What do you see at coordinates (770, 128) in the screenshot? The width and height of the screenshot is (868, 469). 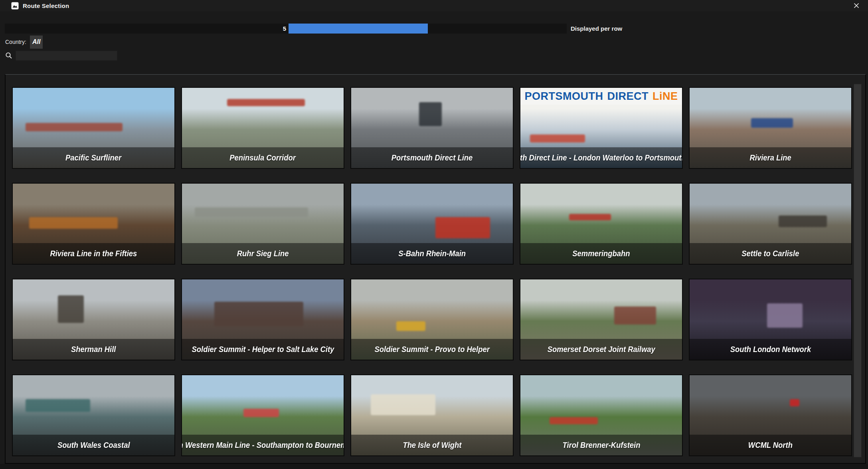 I see `route-thumbnail: Riviera Line` at bounding box center [770, 128].